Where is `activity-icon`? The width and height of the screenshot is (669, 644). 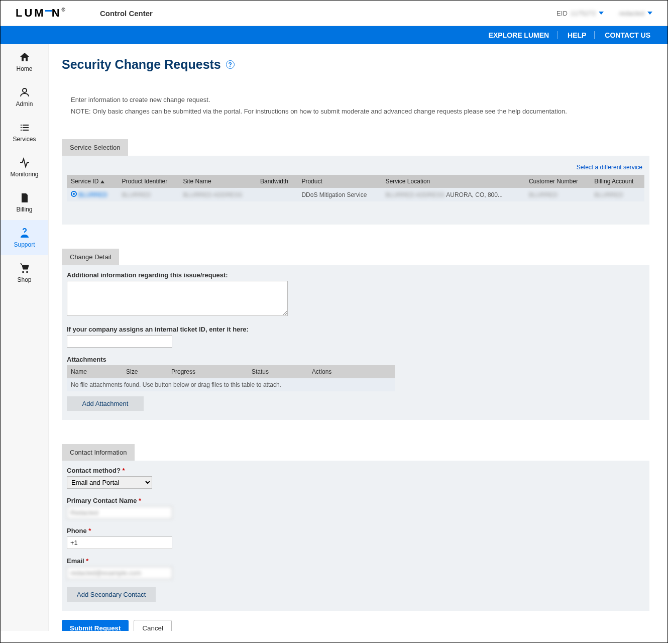 activity-icon is located at coordinates (25, 163).